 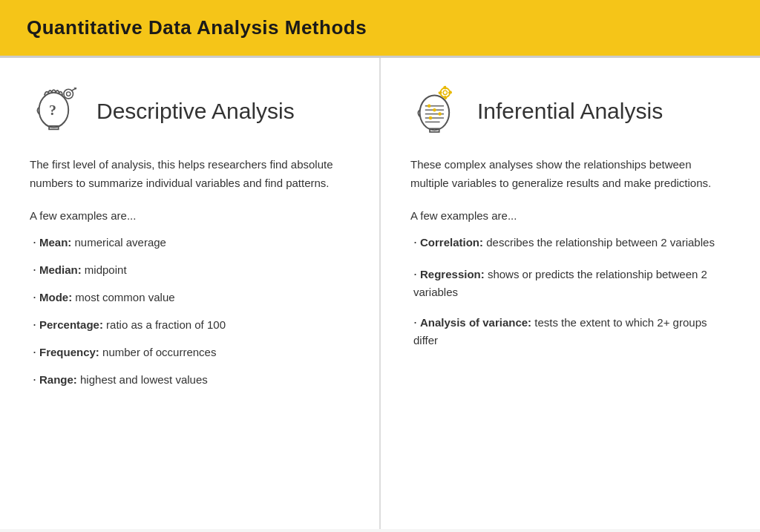 I want to click on descriptive-examples-list: ·Mean: numerical average ·Median: midpoi…, so click(x=190, y=311).